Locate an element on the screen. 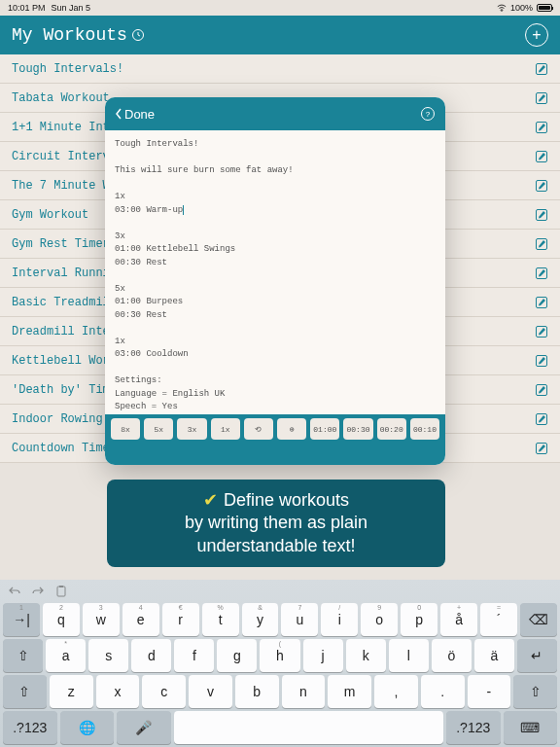 The image size is (560, 747). shortcut-key: 8x is located at coordinates (125, 429).